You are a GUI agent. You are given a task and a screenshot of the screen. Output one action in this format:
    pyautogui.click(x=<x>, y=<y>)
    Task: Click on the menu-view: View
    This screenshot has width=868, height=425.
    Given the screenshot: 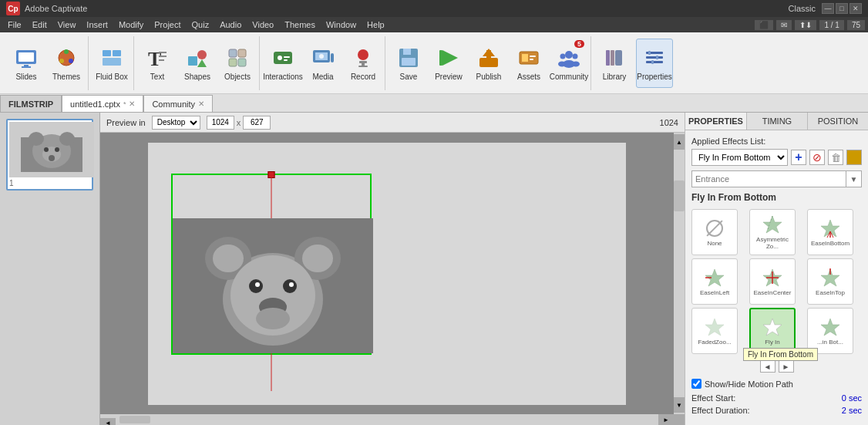 What is the action you would take?
    pyautogui.click(x=67, y=25)
    